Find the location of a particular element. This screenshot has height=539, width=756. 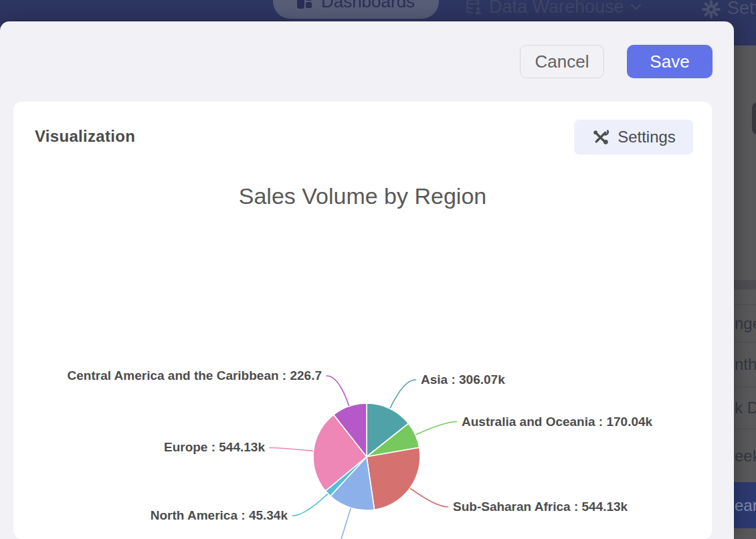

tab-data-warehouse-label: Data Warehouse is located at coordinates (557, 9).